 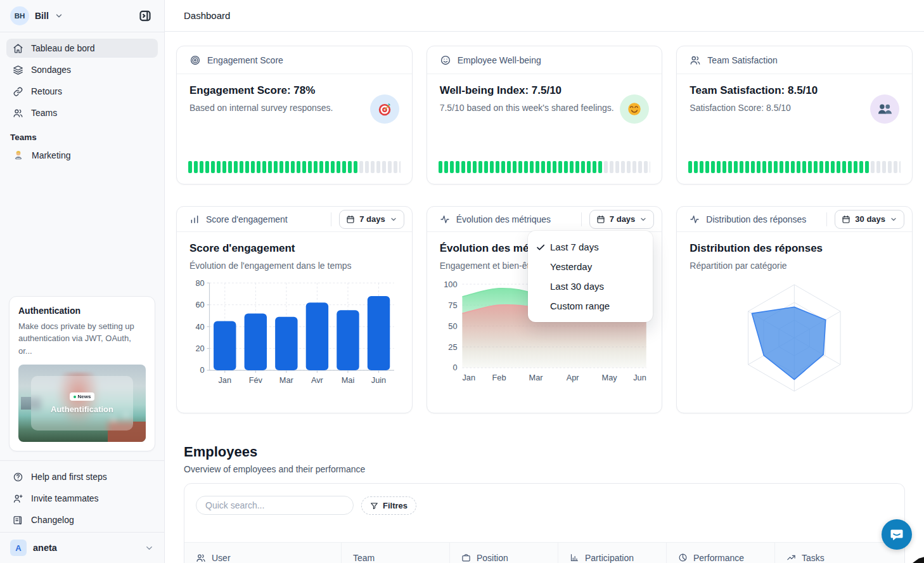 What do you see at coordinates (82, 520) in the screenshot?
I see `sidebar-item-changelog: Changelog` at bounding box center [82, 520].